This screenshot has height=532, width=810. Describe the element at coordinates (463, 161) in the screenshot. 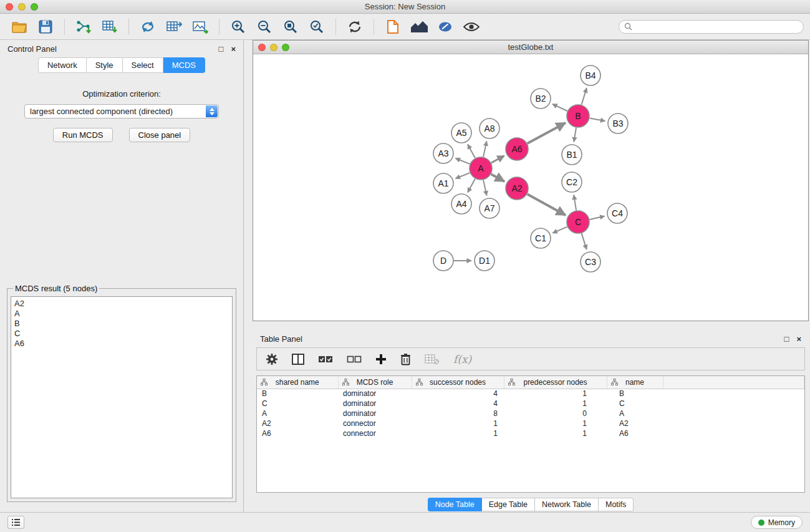

I see `edge-A-A3` at that location.